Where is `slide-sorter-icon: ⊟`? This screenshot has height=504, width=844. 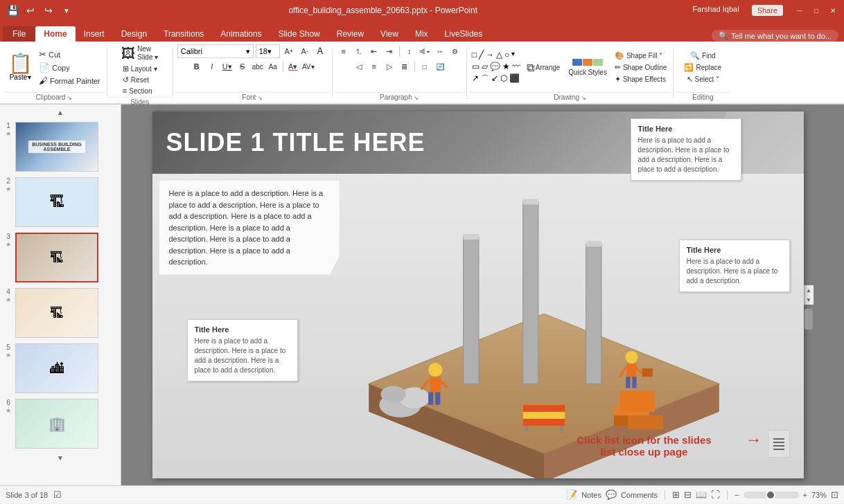
slide-sorter-icon: ⊟ is located at coordinates (687, 494).